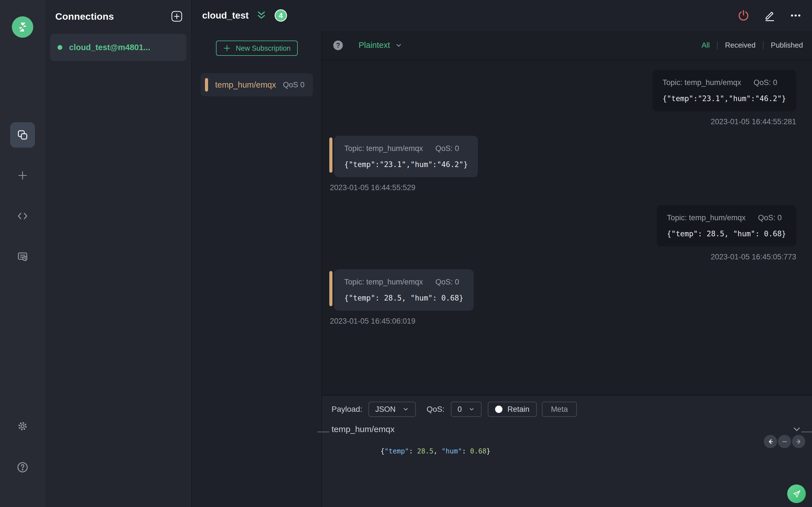  What do you see at coordinates (385, 409) in the screenshot?
I see `payload-format-selected: JSON` at bounding box center [385, 409].